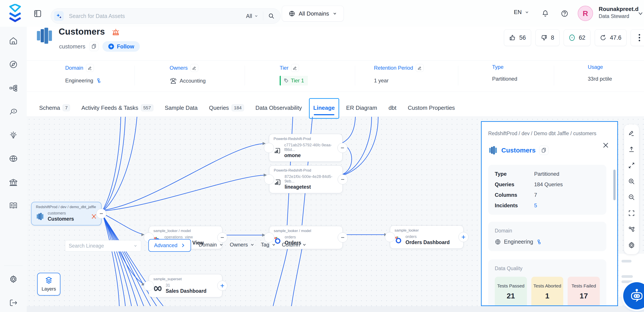 The width and height of the screenshot is (644, 312). I want to click on summary-incidents-link: 5, so click(567, 205).